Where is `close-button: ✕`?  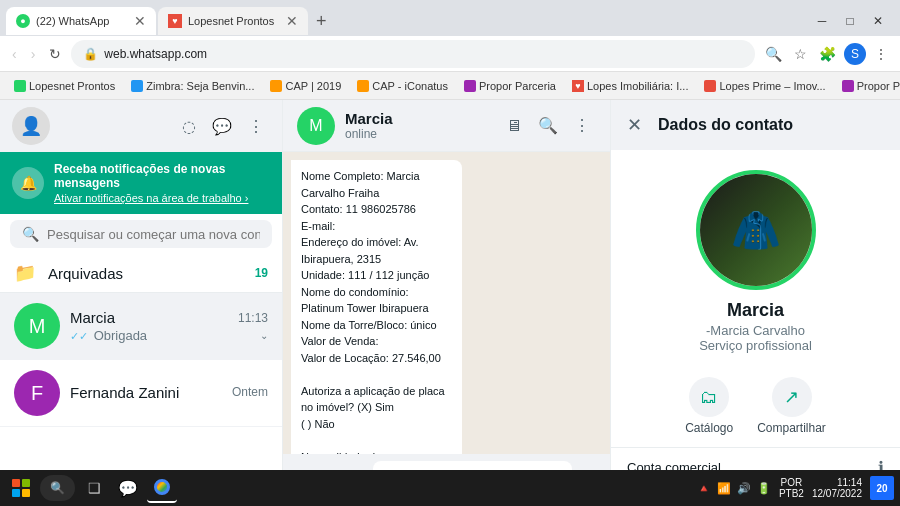 close-button: ✕ is located at coordinates (878, 21).